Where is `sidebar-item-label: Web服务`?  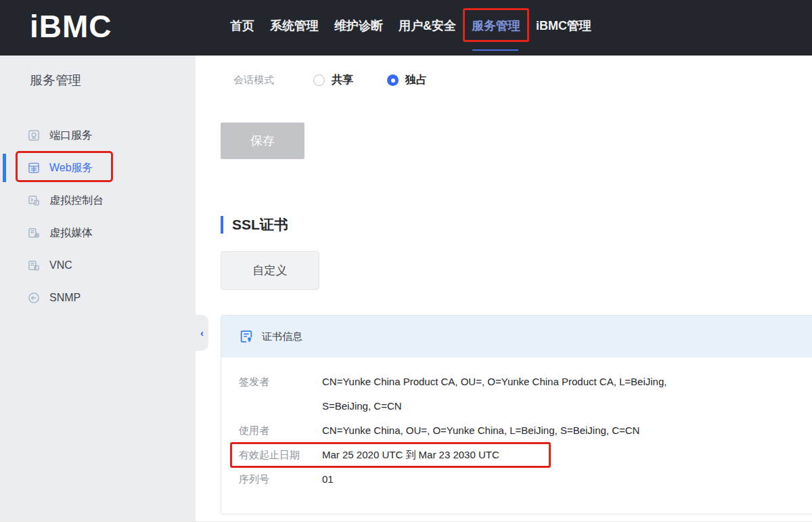 sidebar-item-label: Web服务 is located at coordinates (72, 168).